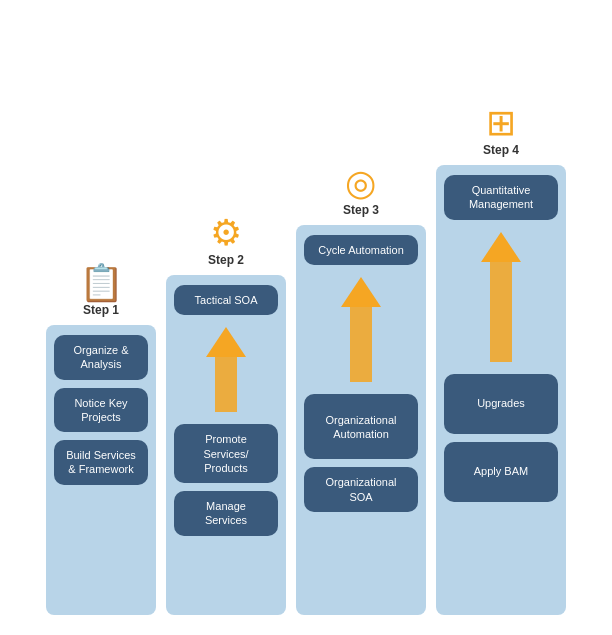 This screenshot has width=612, height=635. I want to click on step2-label: Step 2, so click(226, 260).